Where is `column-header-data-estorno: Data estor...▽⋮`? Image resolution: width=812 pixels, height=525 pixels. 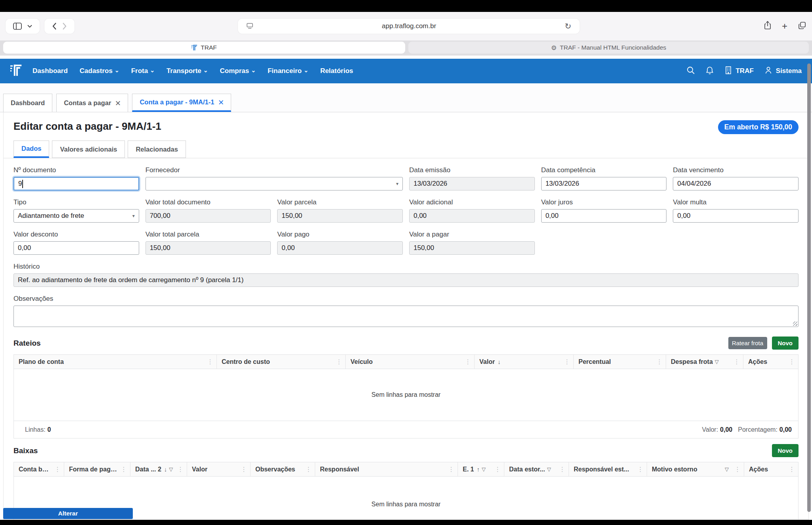 column-header-data-estorno: Data estor...▽⋮ is located at coordinates (537, 469).